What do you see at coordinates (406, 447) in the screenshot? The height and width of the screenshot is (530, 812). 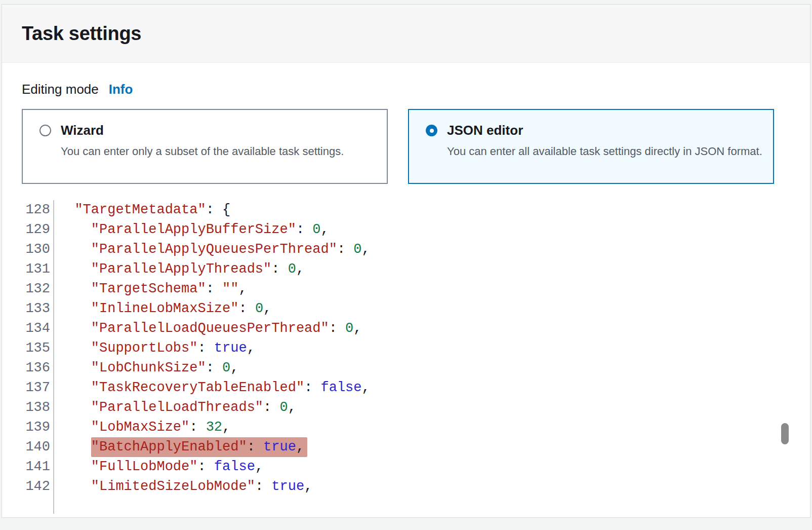 I see `code-line-140: 140 "BatchApplyEnabled": true,` at bounding box center [406, 447].